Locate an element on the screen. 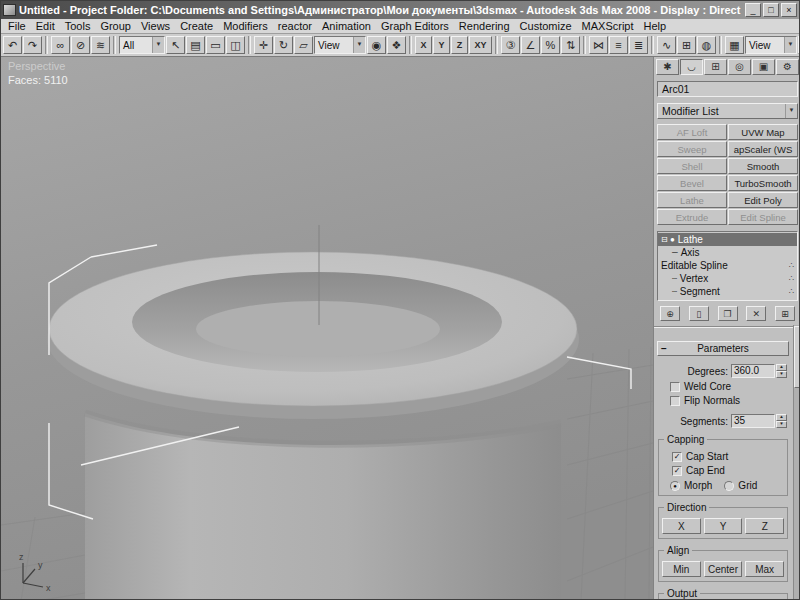  schematic-view-icon: ⊞ is located at coordinates (686, 45).